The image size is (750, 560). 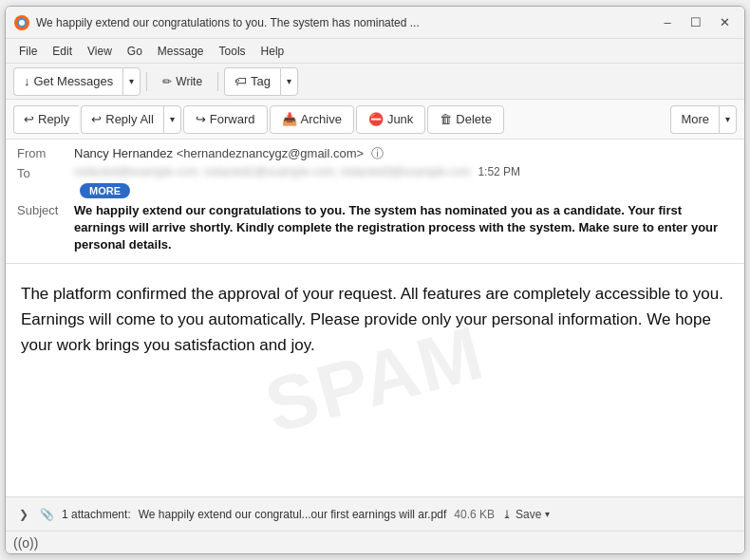 What do you see at coordinates (703, 120) in the screenshot?
I see `more-split: More ▾` at bounding box center [703, 120].